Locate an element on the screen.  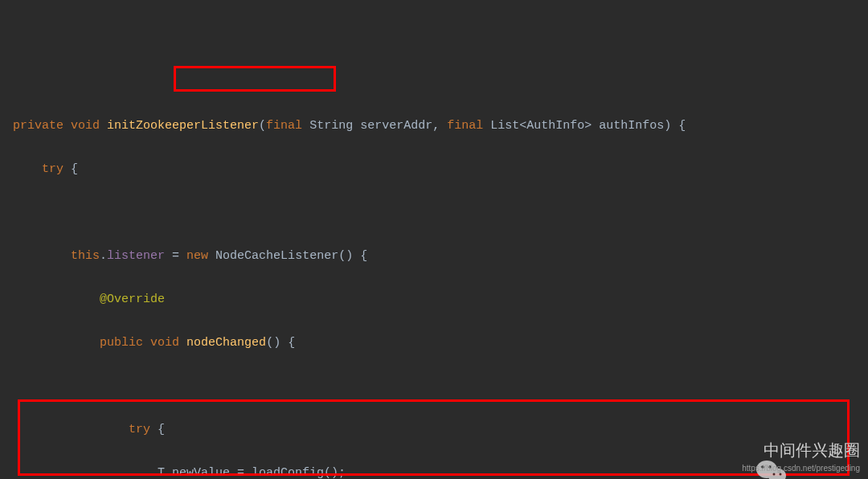
wechat-icon is located at coordinates (743, 450).